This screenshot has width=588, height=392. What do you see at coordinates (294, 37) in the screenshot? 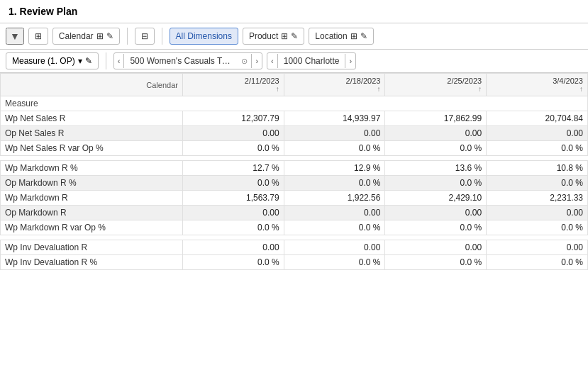
I see `toolbar-row1: ▼ ⊞ Calendar ⊞ ✎ ⊟ All Dimensions Produc…` at bounding box center [294, 37].